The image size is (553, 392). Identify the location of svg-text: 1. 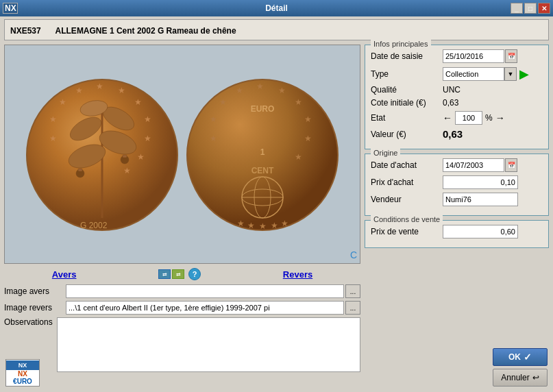
(262, 152).